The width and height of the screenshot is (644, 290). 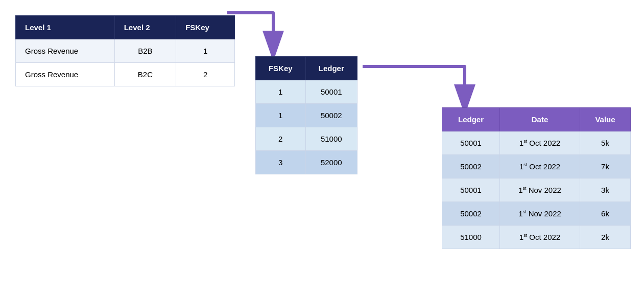 I want to click on table1-wrapper: Level 1 Level 2 FSKey Gross RevenueB2B1G…, so click(x=125, y=51).